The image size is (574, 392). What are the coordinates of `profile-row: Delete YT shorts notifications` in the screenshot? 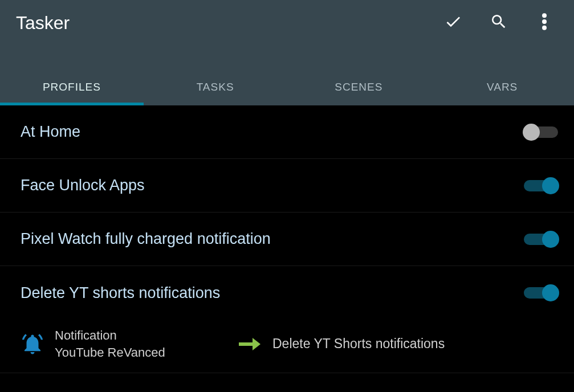 It's located at (287, 293).